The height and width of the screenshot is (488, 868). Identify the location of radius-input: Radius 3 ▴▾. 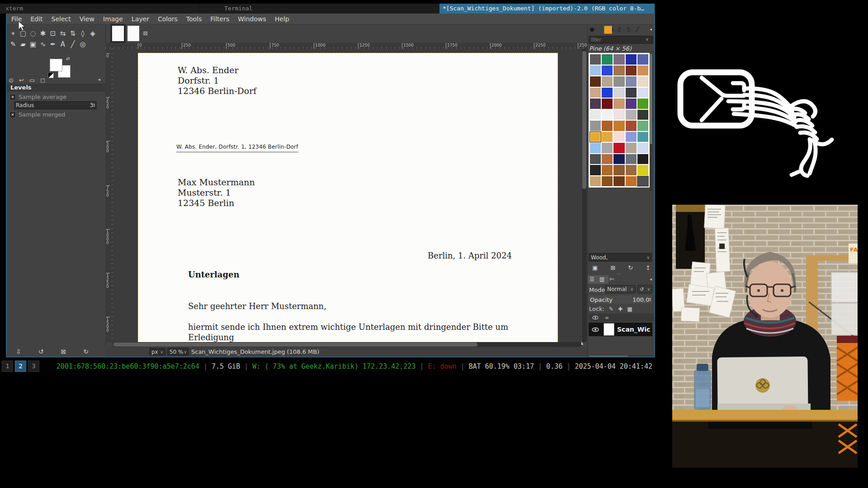
(55, 105).